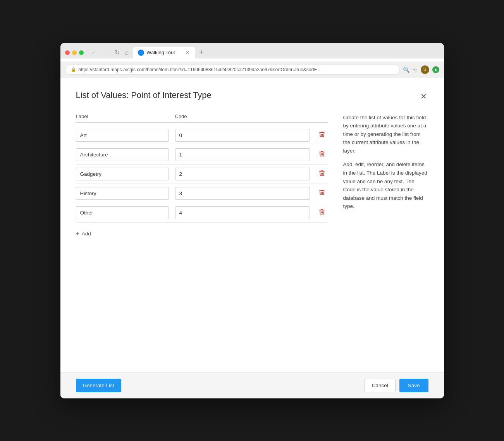 The width and height of the screenshot is (504, 441). I want to click on left-panel: Label Code, so click(202, 176).